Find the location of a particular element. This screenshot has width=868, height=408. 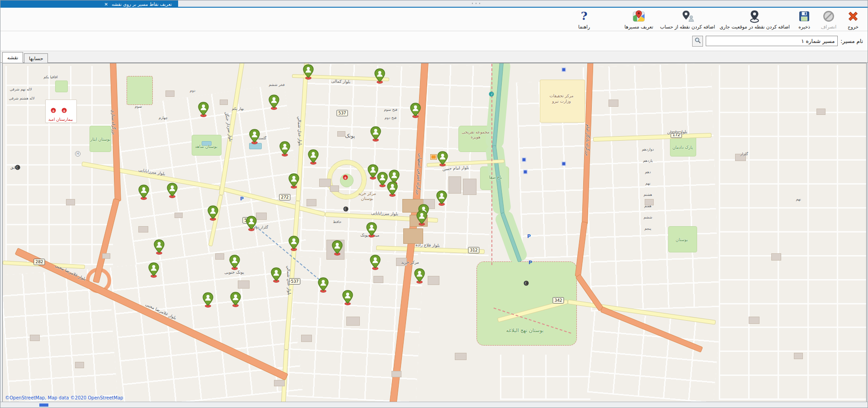

cancel-button: انصراف is located at coordinates (829, 20).